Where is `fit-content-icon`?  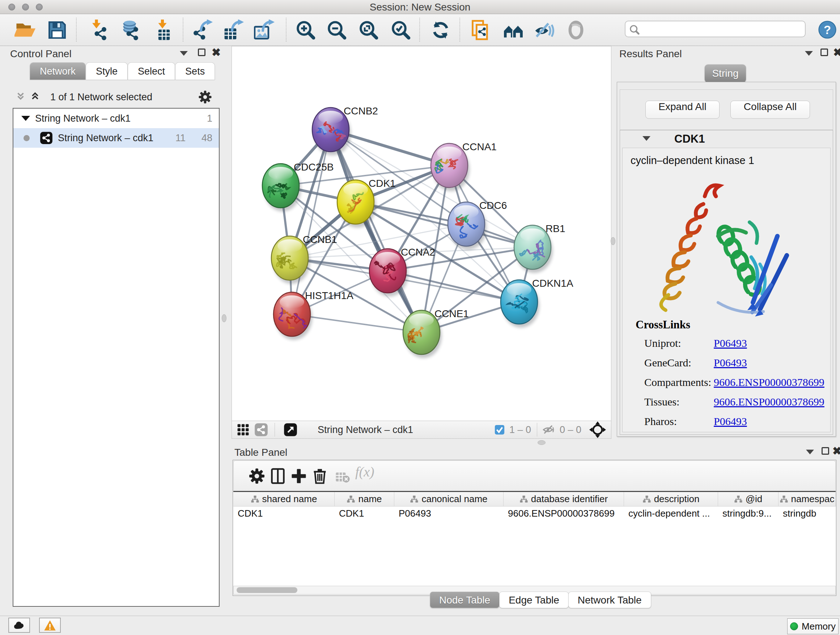
fit-content-icon is located at coordinates (598, 430).